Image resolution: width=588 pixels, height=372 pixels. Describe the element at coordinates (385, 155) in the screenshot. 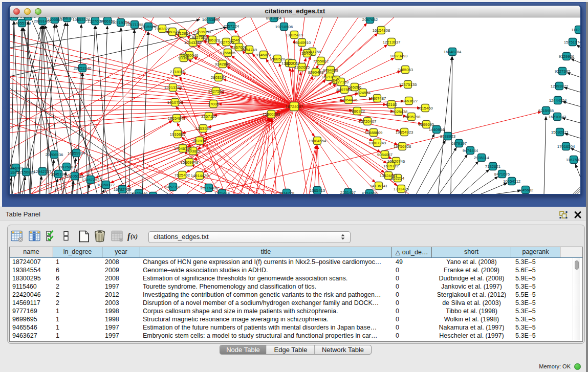

I see `svg-text: 9084067` at that location.